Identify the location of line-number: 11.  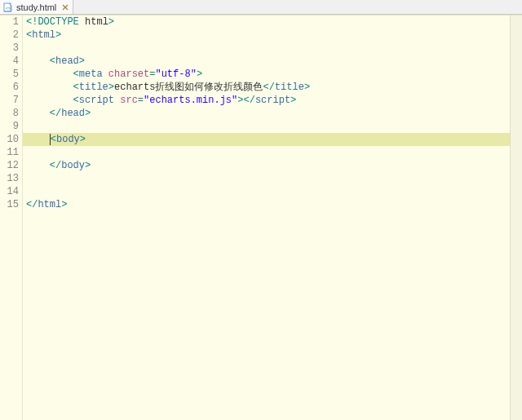
(10, 153).